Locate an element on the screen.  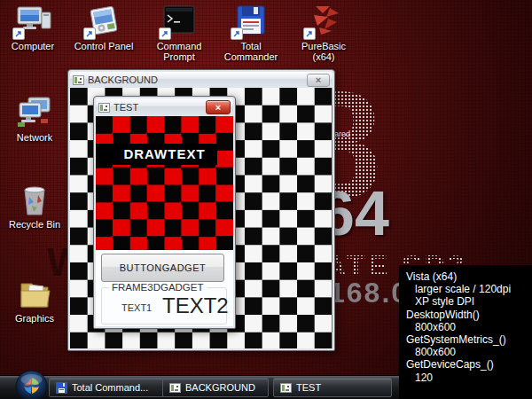
test-window-canvas: DRAWTEXT is located at coordinates (165, 183).